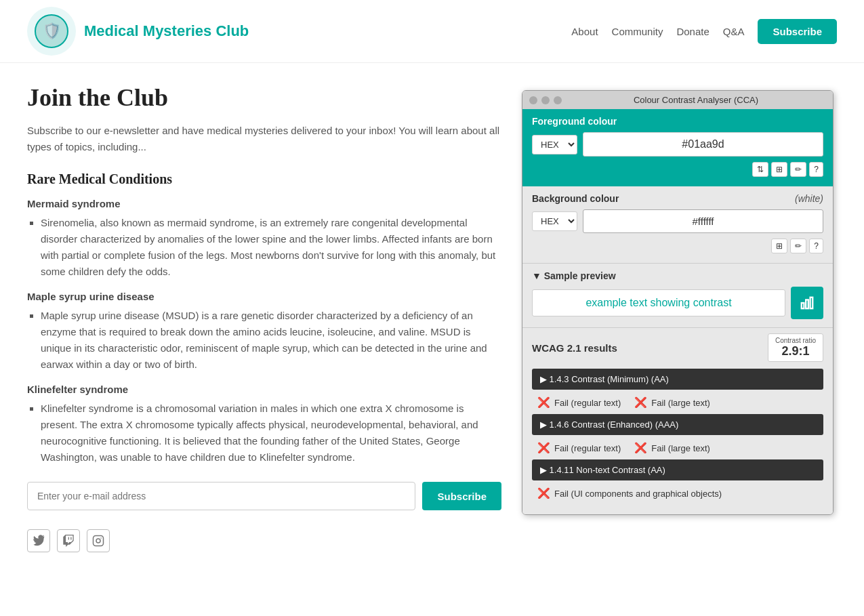 The height and width of the screenshot is (616, 864). What do you see at coordinates (760, 169) in the screenshot?
I see `cca-fg-arrows-btn: ⇅` at bounding box center [760, 169].